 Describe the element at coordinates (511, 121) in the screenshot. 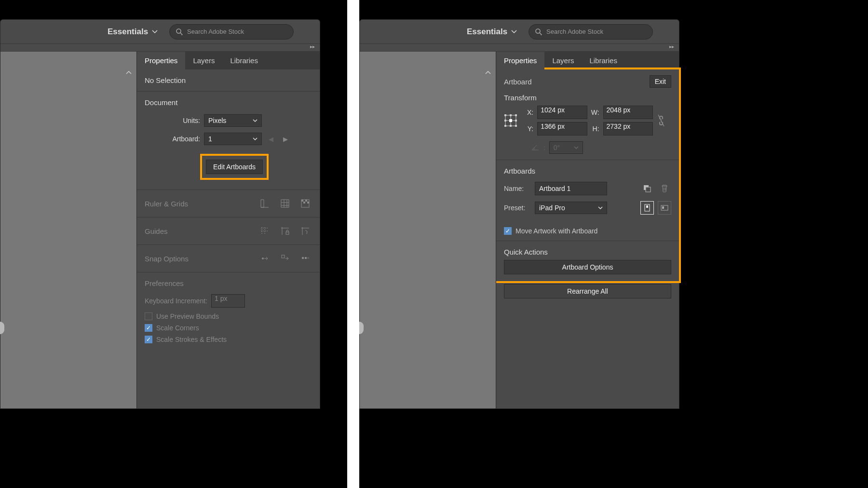

I see `reference-point-icon` at that location.